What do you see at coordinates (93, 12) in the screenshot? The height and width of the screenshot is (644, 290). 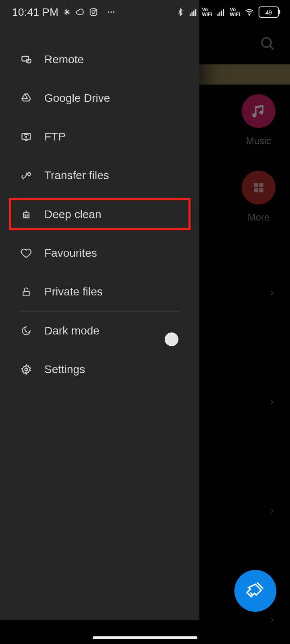 I see `instagram-icon` at bounding box center [93, 12].